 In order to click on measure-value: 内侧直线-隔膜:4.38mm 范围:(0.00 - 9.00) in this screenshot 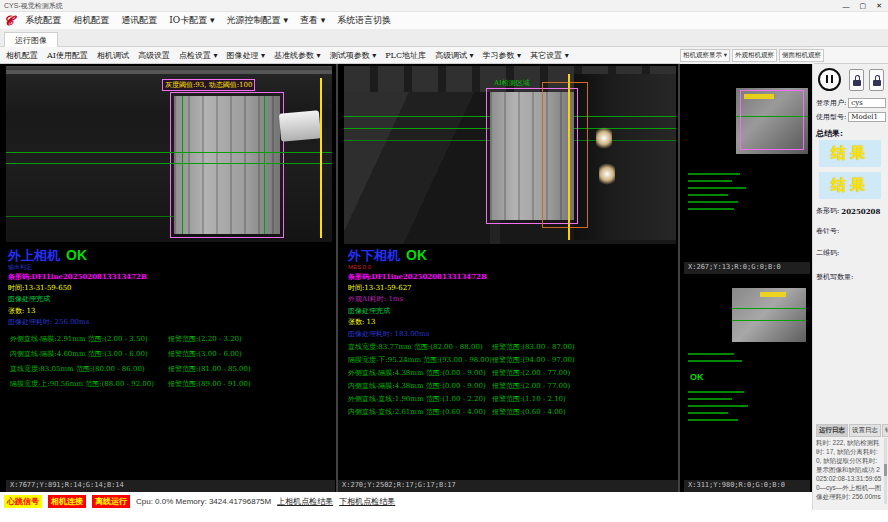, I will do `click(417, 386)`.